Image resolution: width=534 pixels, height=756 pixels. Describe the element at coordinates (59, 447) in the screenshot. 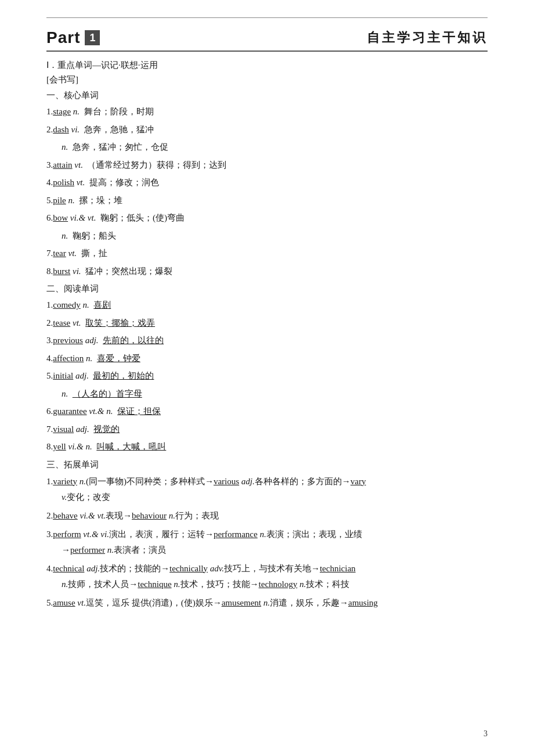

I see `word-yell: yell` at that location.